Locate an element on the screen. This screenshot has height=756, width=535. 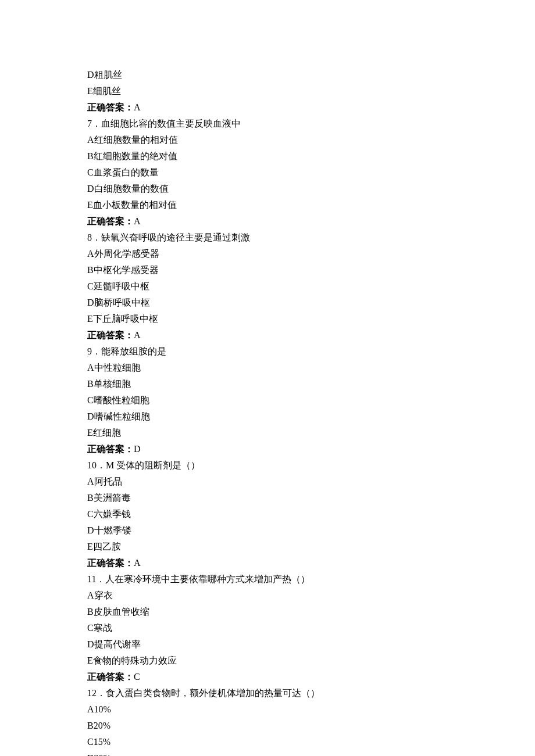
question-number: 10 is located at coordinates (92, 465).